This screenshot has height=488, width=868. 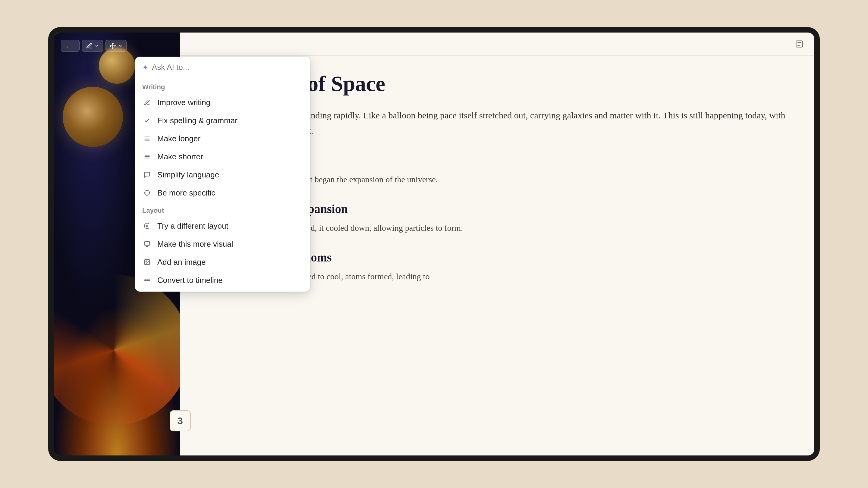 I want to click on menu-item-add-image: Add an image, so click(x=222, y=262).